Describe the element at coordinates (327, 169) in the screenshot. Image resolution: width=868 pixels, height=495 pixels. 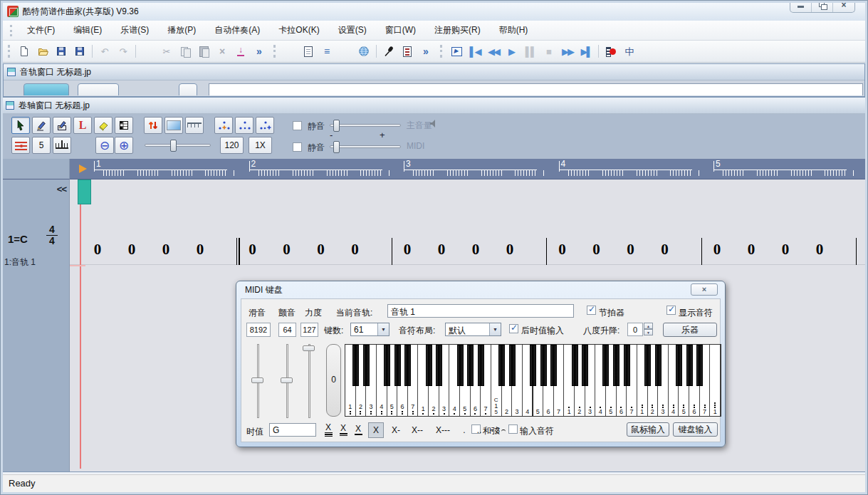
I see `ruler-measure-2: 2` at that location.